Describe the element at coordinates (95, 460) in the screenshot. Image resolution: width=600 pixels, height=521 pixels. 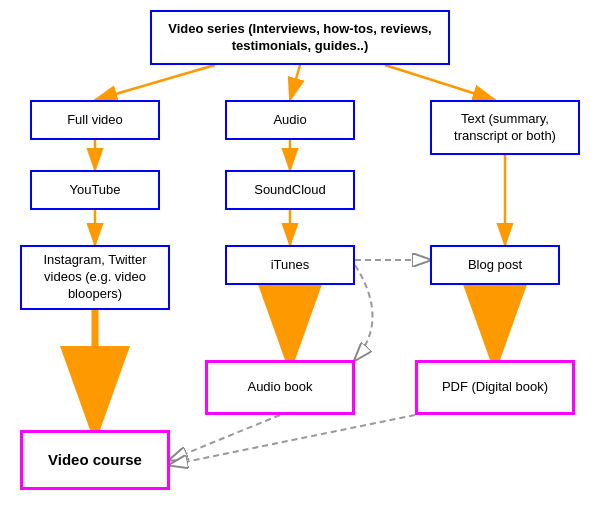
I see `video-course-node: Video course` at that location.